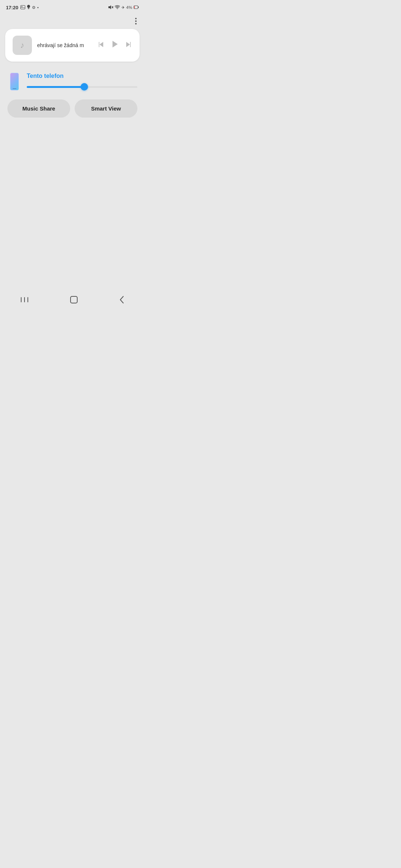 Image resolution: width=401 pixels, height=868 pixels. Describe the element at coordinates (22, 45) in the screenshot. I see `music-note-icon: ♪` at that location.